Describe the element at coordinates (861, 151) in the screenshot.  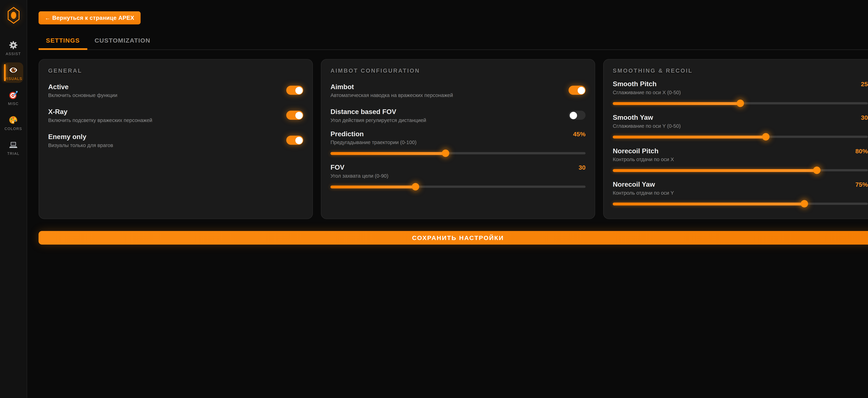
I see `setting-value: 80%` at that location.